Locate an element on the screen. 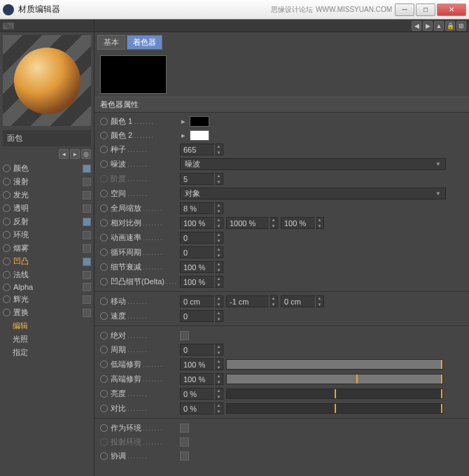 This screenshot has width=469, height=476. subitem-label: 光照 is located at coordinates (52, 339).